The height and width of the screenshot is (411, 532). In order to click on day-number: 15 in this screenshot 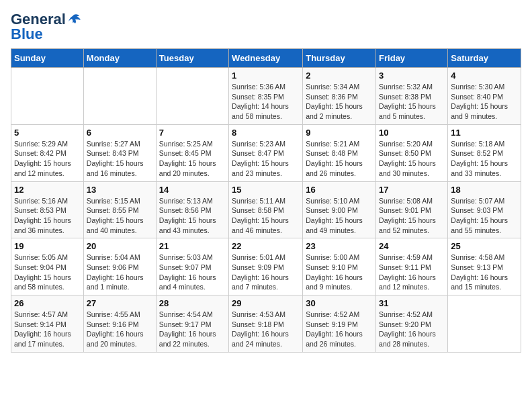, I will do `click(266, 189)`.